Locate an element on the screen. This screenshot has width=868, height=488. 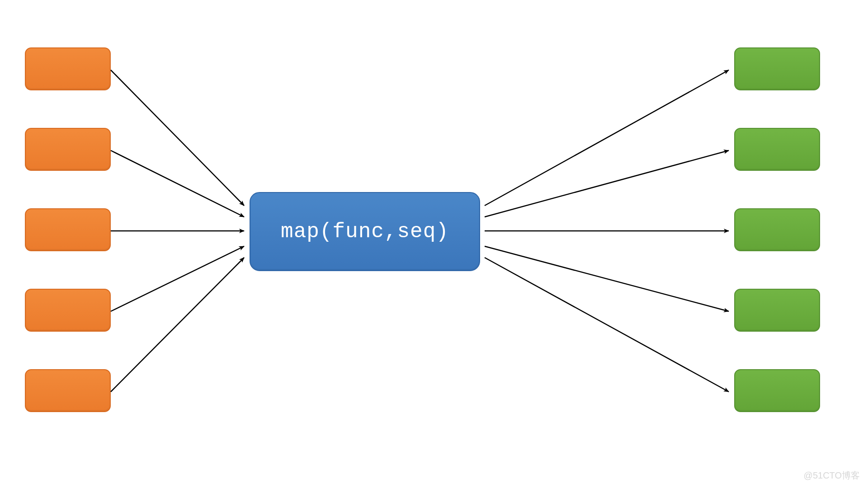
watermark: @51CTO博客 is located at coordinates (832, 475).